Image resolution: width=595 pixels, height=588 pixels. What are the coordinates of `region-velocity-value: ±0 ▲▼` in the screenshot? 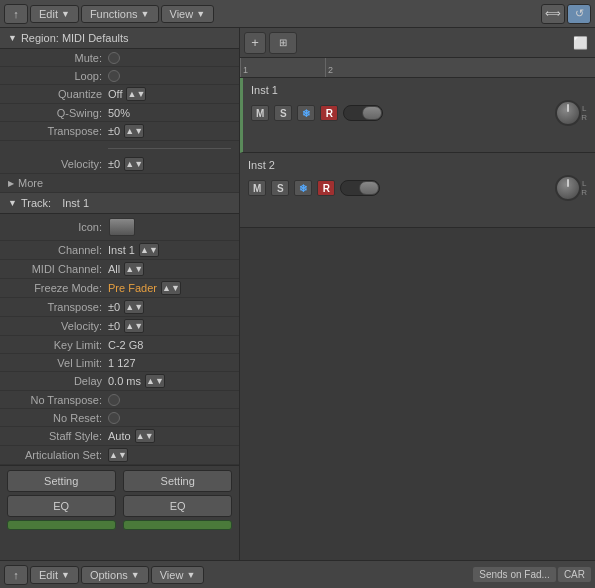 It's located at (126, 164).